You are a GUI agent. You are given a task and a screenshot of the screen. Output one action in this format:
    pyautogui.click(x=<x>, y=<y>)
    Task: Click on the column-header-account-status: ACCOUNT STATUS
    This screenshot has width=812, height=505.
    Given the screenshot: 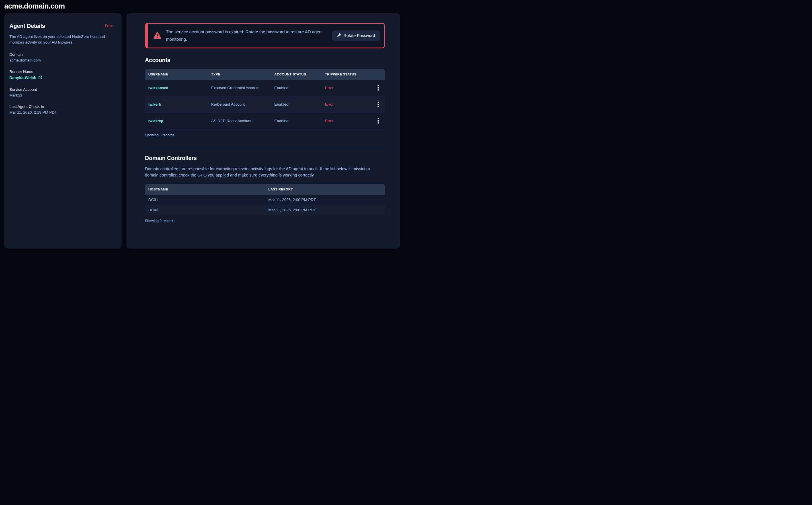 What is the action you would take?
    pyautogui.click(x=296, y=74)
    